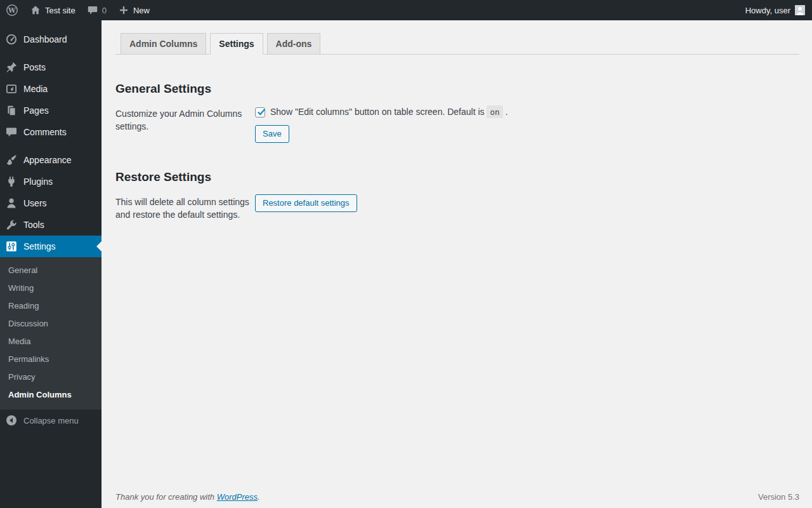 The image size is (812, 508). What do you see at coordinates (51, 324) in the screenshot?
I see `submenu-item-discussion: Discussion` at bounding box center [51, 324].